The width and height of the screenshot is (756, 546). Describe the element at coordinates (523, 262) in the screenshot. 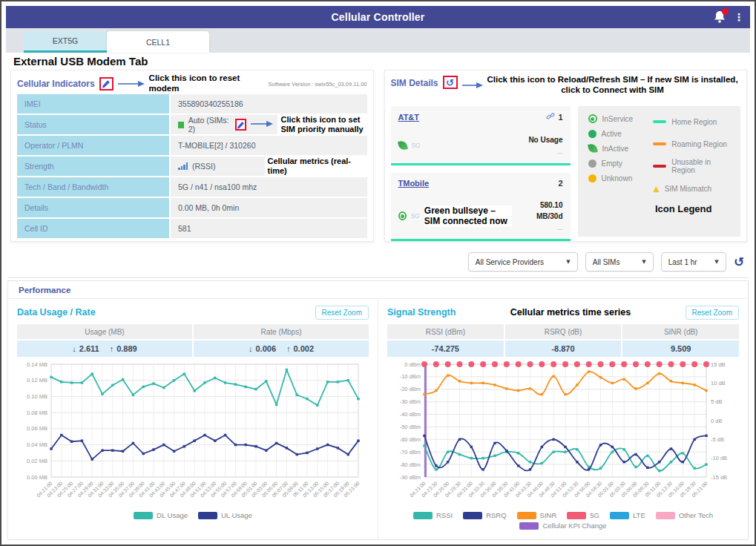

I see `service-provider-select: All Service Providers▼` at that location.